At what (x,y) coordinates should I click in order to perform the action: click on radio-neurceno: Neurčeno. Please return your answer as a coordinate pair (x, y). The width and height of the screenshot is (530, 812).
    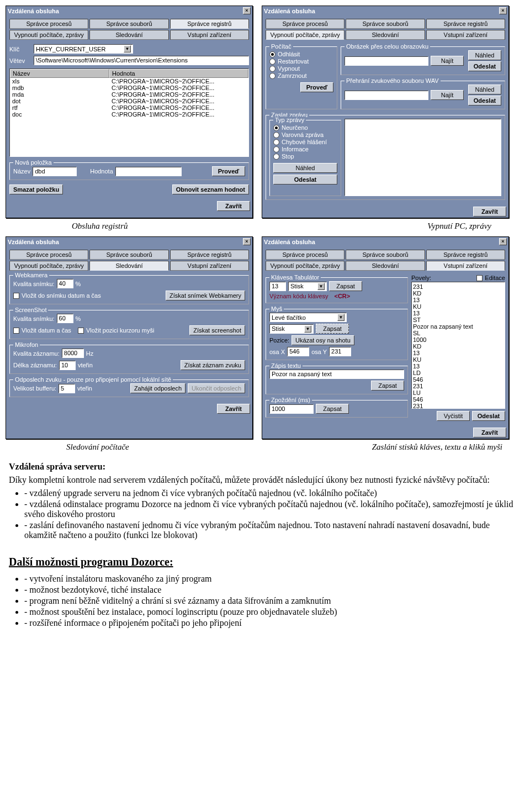
    Looking at the image, I should click on (305, 128).